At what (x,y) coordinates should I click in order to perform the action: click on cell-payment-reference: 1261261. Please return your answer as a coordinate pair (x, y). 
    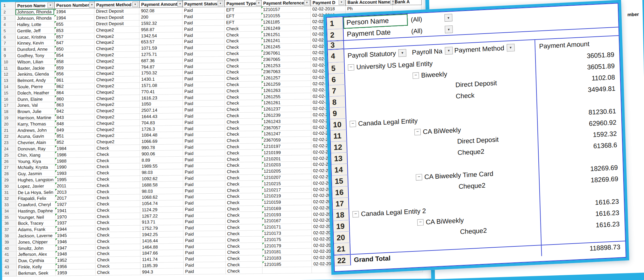
    Looking at the image, I should click on (286, 103).